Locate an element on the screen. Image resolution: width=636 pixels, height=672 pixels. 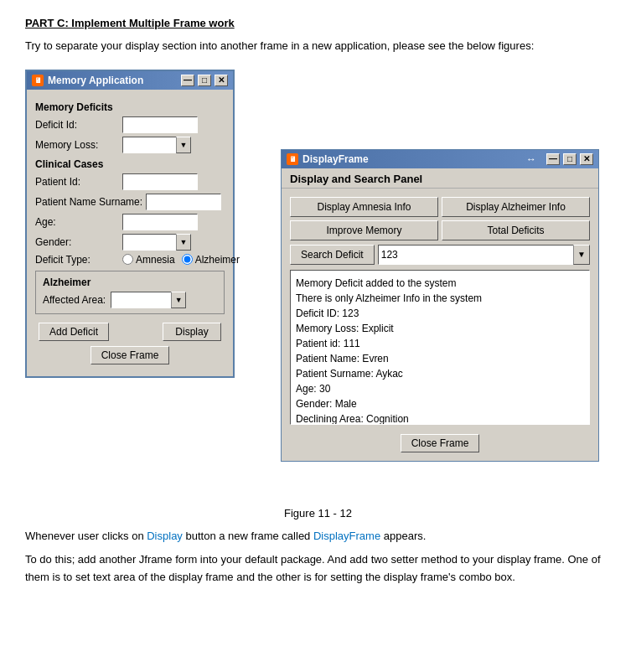
deficit-id-row: Deficit Id: is located at coordinates (130, 125).